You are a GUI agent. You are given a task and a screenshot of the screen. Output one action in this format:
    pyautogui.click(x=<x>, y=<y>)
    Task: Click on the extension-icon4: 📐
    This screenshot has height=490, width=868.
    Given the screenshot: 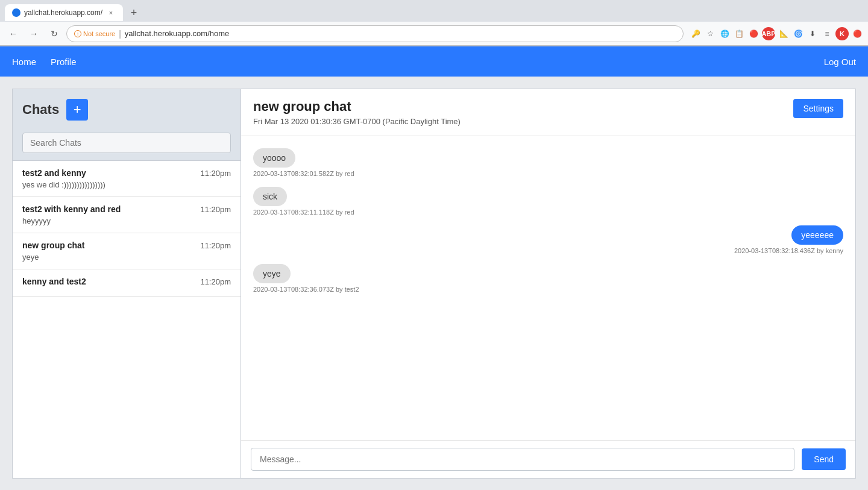 What is the action you would take?
    pyautogui.click(x=784, y=34)
    